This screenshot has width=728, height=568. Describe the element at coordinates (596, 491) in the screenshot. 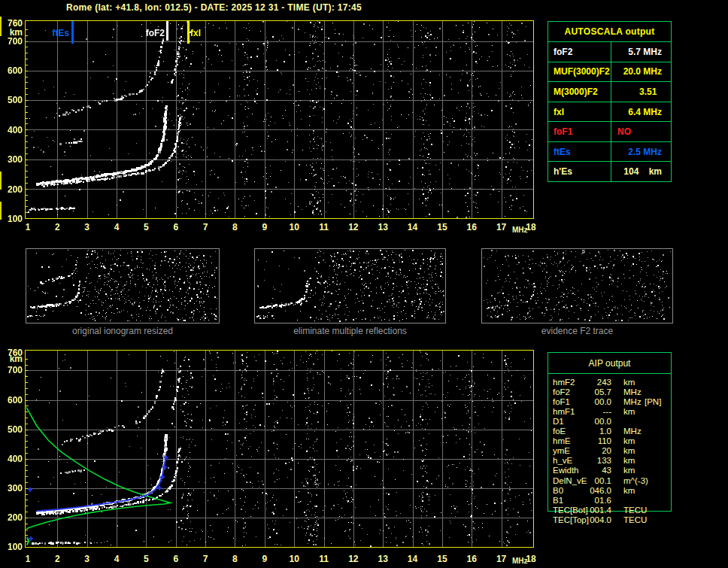

I see `parameter-value: 046.0` at that location.